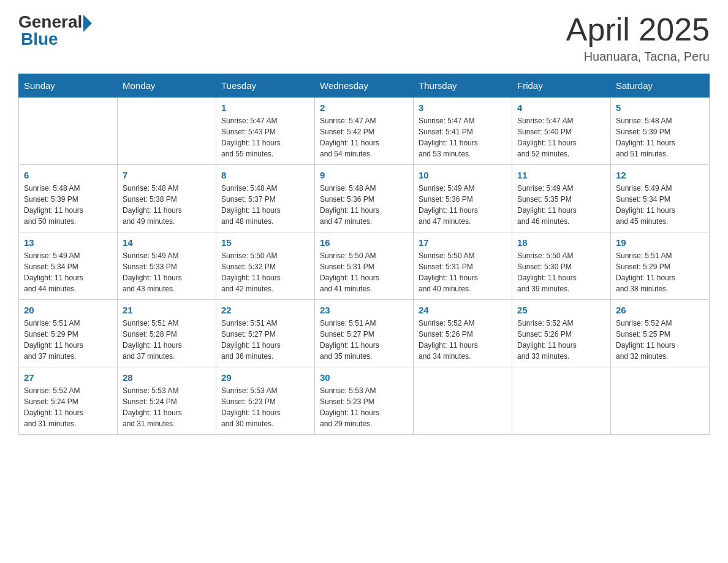 Image resolution: width=728 pixels, height=563 pixels. Describe the element at coordinates (68, 378) in the screenshot. I see `day-number: 27` at that location.